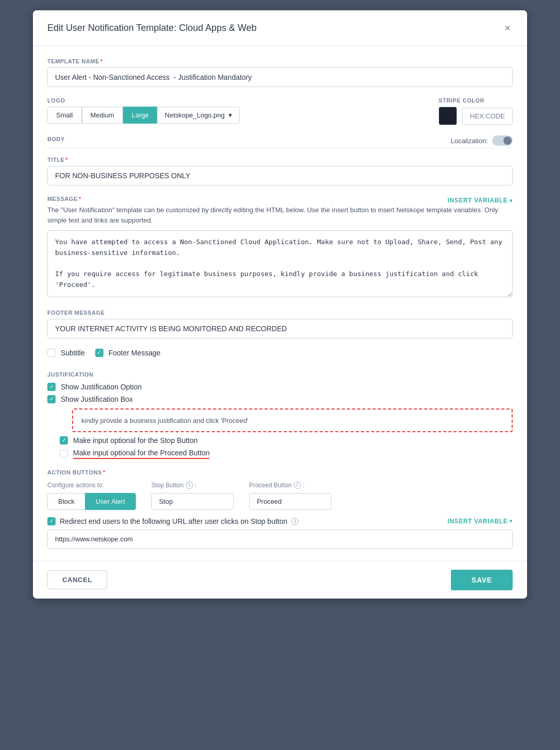  I want to click on stripe-color-section: STRIPE COLOR HEX CODE, so click(476, 111).